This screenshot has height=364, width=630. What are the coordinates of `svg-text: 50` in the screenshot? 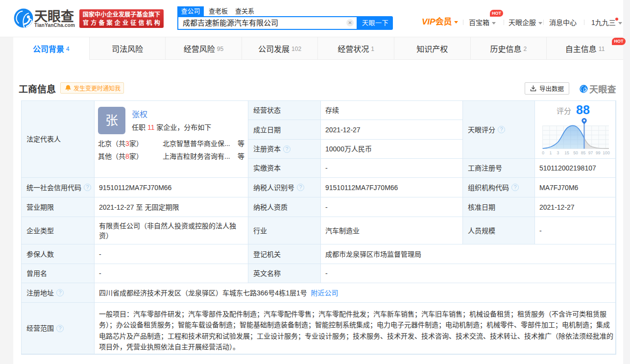 It's located at (576, 153).